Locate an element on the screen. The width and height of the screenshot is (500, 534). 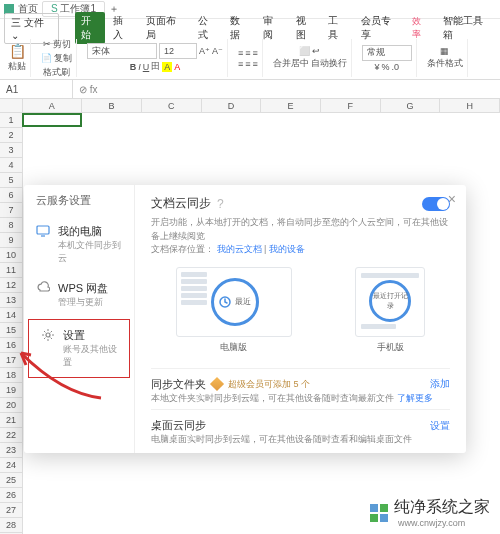
preview-desktop: 最近 is located at coordinates (234, 302).